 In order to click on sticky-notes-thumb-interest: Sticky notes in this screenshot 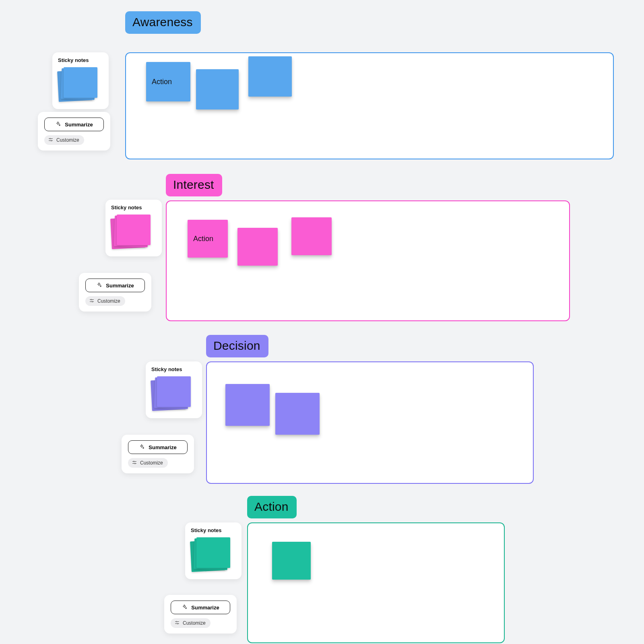, I will do `click(134, 228)`.